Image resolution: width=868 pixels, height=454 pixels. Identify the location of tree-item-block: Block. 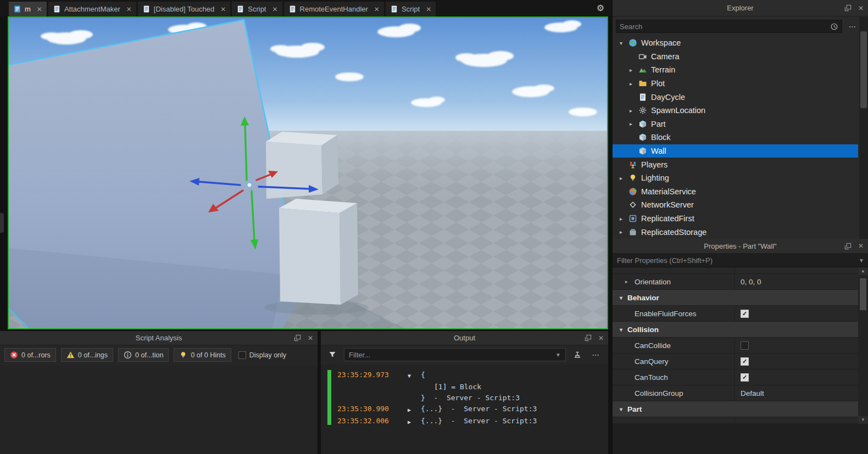
(735, 137).